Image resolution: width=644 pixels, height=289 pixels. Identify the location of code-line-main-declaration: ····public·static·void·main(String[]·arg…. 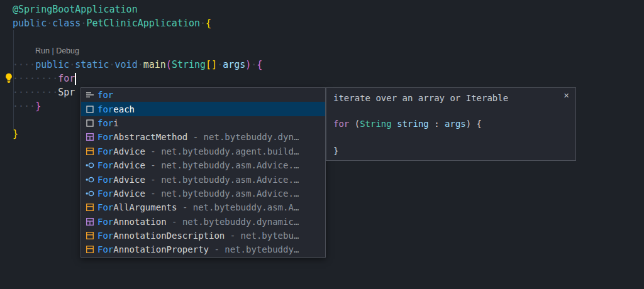
(137, 65).